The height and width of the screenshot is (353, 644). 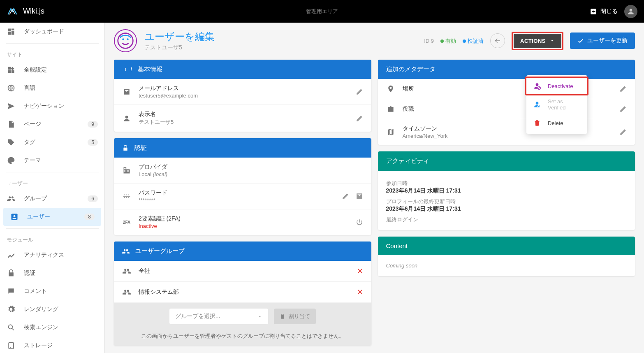 I want to click on navigation-icon, so click(x=11, y=106).